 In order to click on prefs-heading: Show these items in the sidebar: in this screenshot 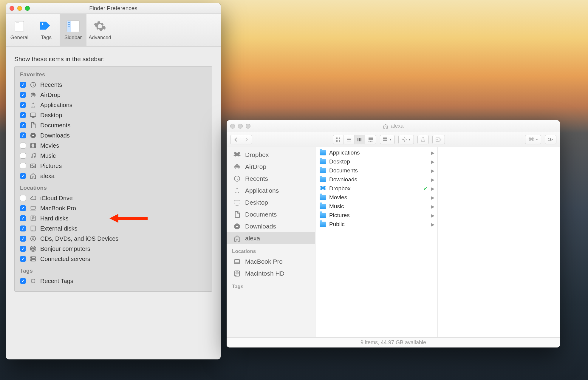, I will do `click(113, 59)`.